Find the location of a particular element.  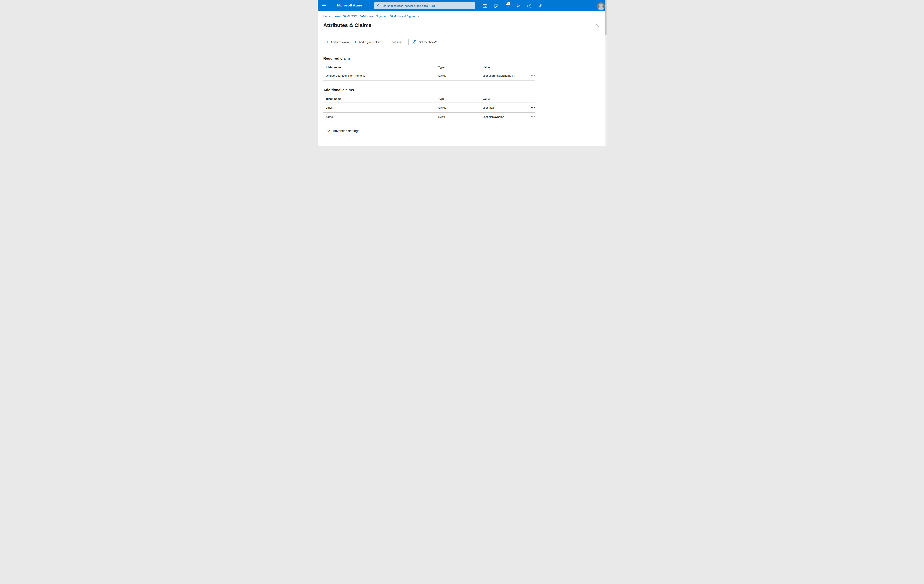

advanced-settings-label: Advanced settings is located at coordinates (346, 131).